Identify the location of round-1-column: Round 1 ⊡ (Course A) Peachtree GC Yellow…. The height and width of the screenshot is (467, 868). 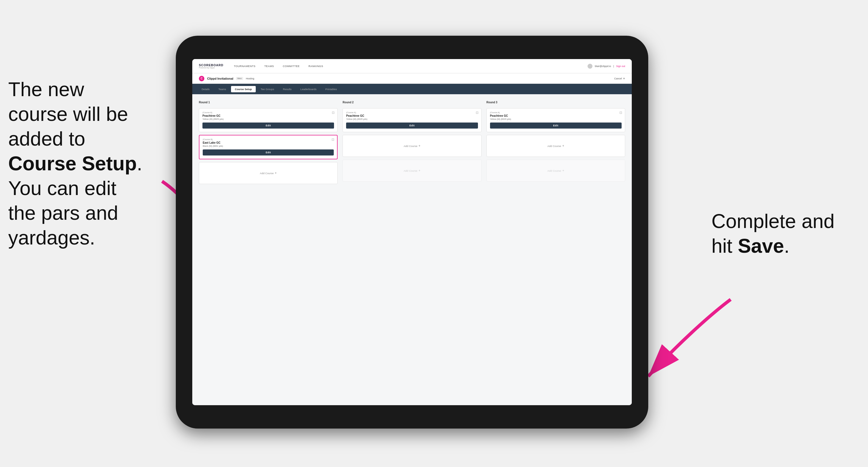
(268, 142).